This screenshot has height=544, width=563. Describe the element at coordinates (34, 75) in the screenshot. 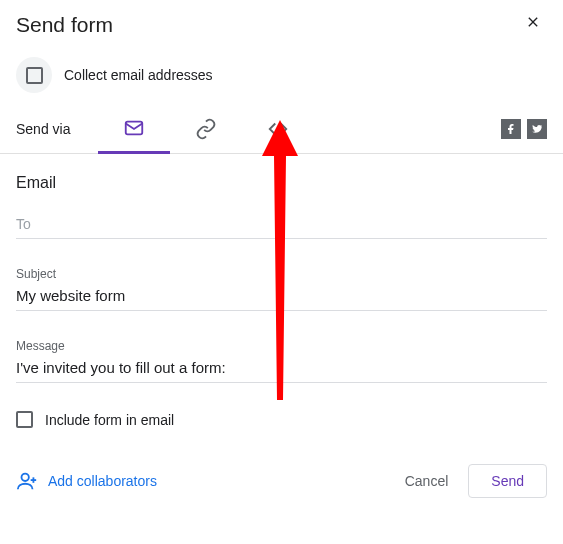

I see `collect-email-checkbox` at that location.